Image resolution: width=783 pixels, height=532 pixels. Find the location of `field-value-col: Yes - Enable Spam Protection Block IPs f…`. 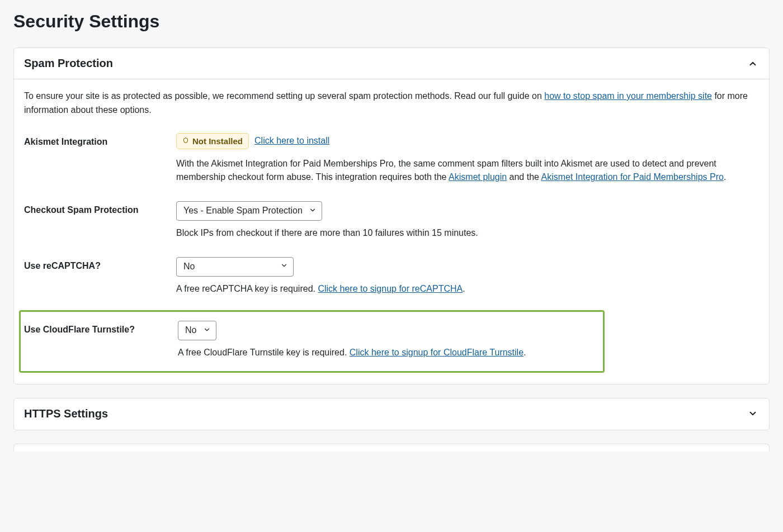

field-value-col: Yes - Enable Spam Protection Block IPs f… is located at coordinates (468, 221).